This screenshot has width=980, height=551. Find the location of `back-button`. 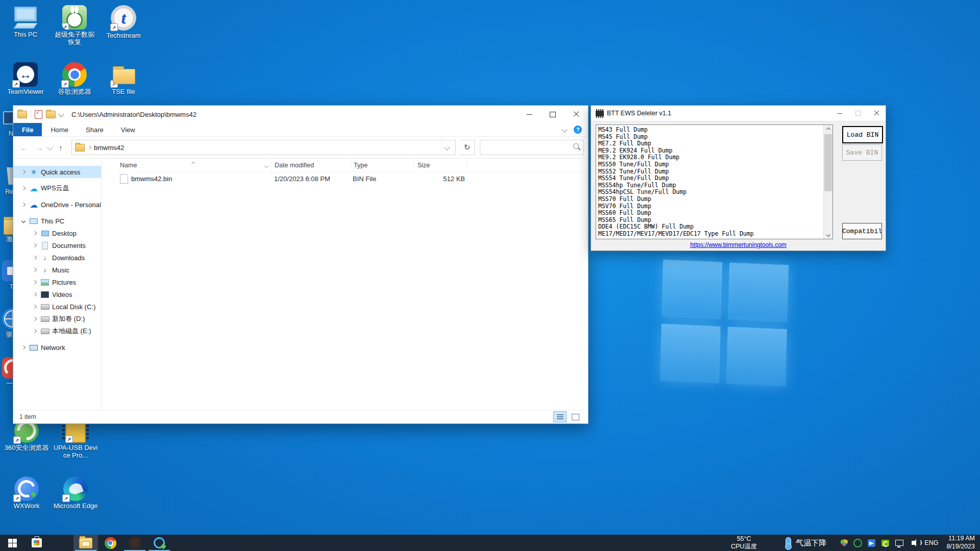

back-button is located at coordinates (24, 147).